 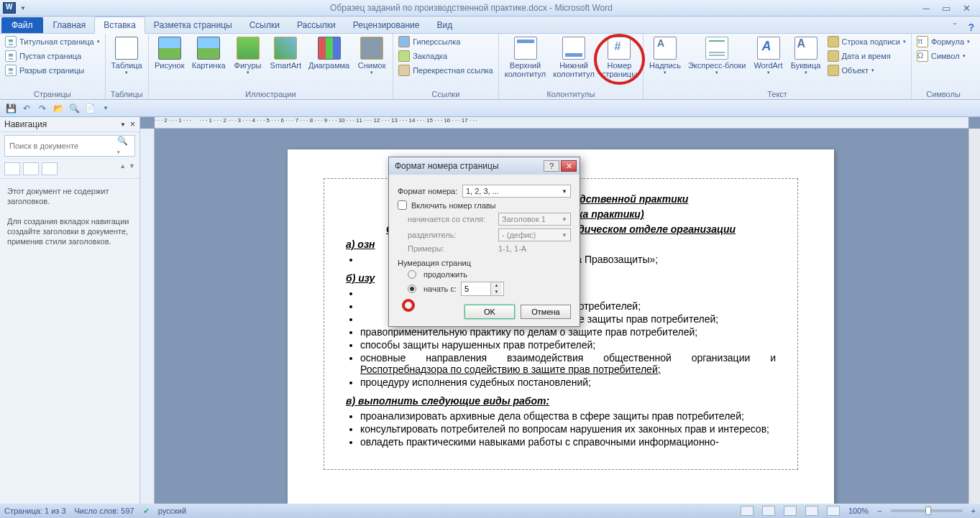 What do you see at coordinates (867, 42) in the screenshot?
I see `signature-button: Строка подписи▾` at bounding box center [867, 42].